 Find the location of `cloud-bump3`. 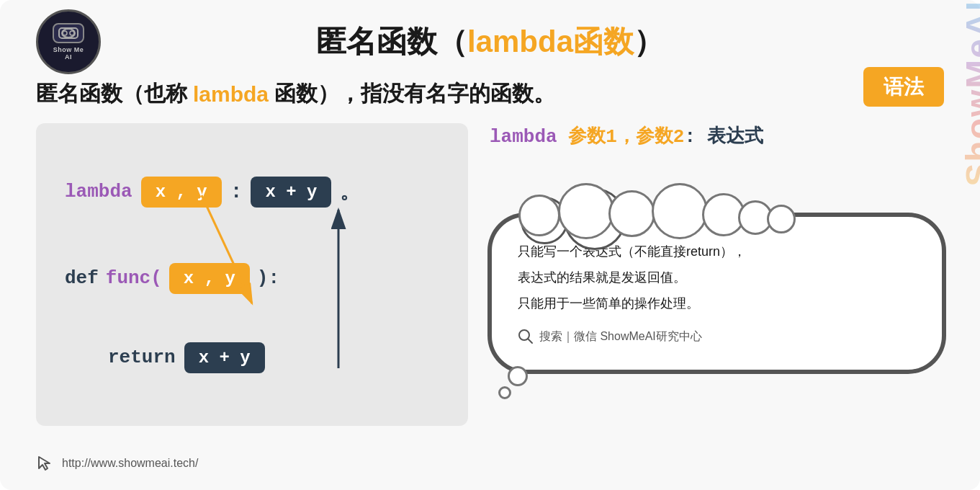

cloud-bump3 is located at coordinates (632, 213).